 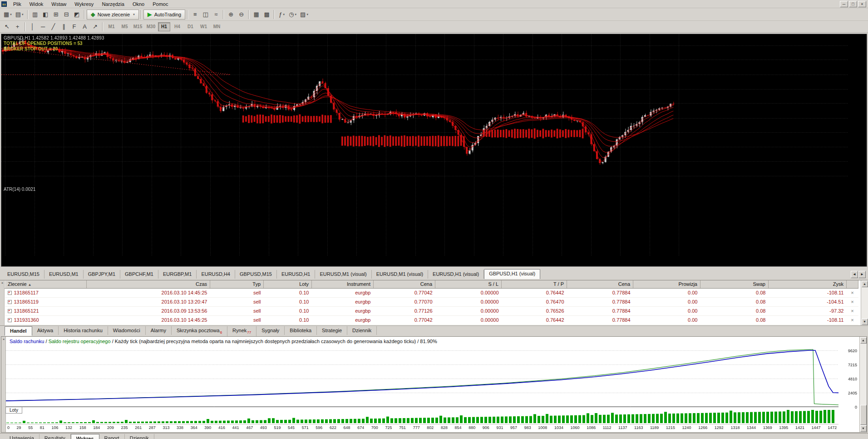 What do you see at coordinates (853, 4) in the screenshot?
I see `restore-button: □` at bounding box center [853, 4].